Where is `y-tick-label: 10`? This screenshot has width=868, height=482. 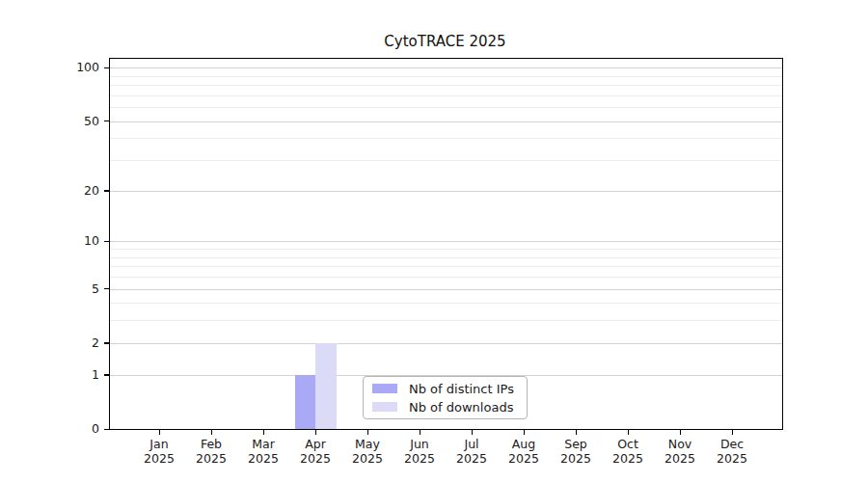 y-tick-label: 10 is located at coordinates (73, 241).